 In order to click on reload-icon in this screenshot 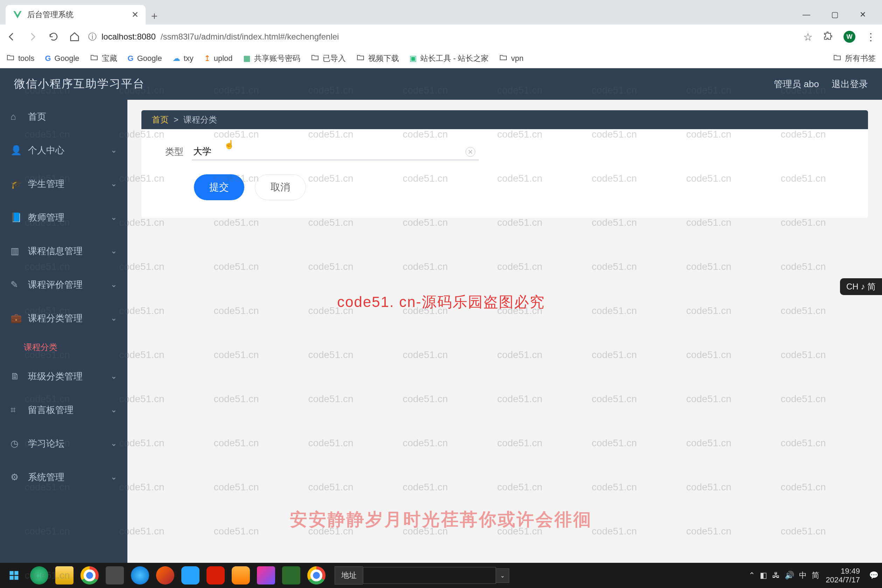, I will do `click(54, 37)`.